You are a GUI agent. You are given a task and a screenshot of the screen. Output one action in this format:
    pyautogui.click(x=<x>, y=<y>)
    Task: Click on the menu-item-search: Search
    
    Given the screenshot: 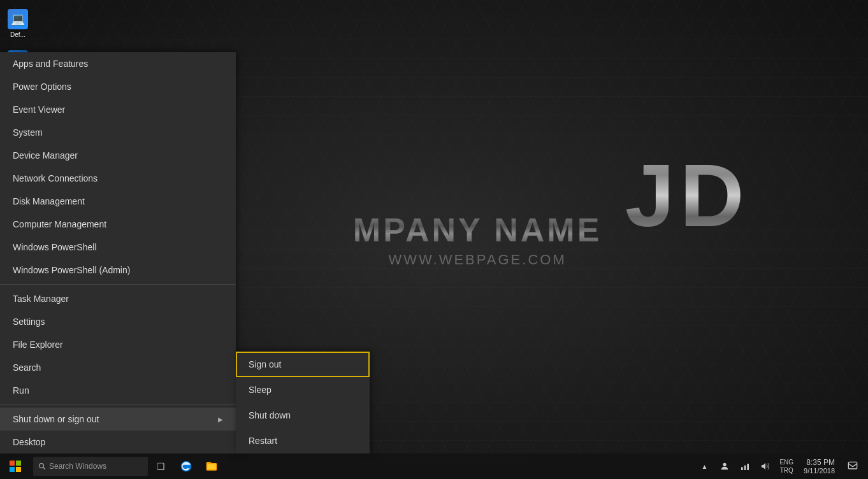 What is the action you would take?
    pyautogui.click(x=118, y=368)
    